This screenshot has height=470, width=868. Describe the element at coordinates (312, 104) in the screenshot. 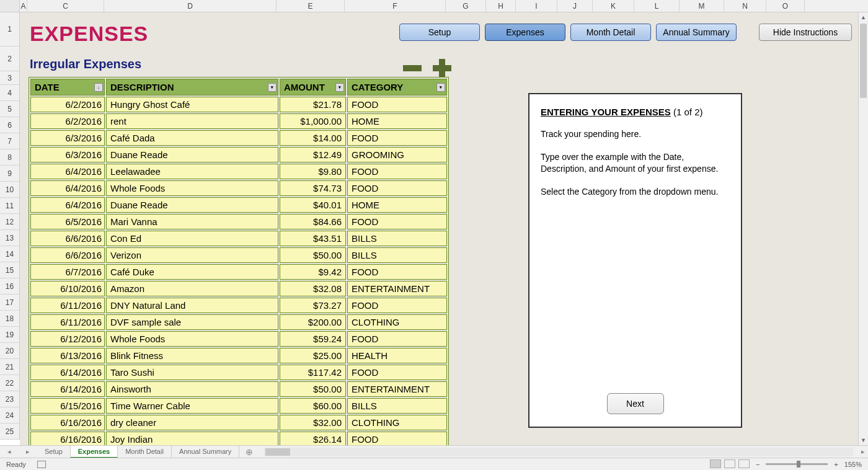

I see `cell-amt: $21.78` at that location.